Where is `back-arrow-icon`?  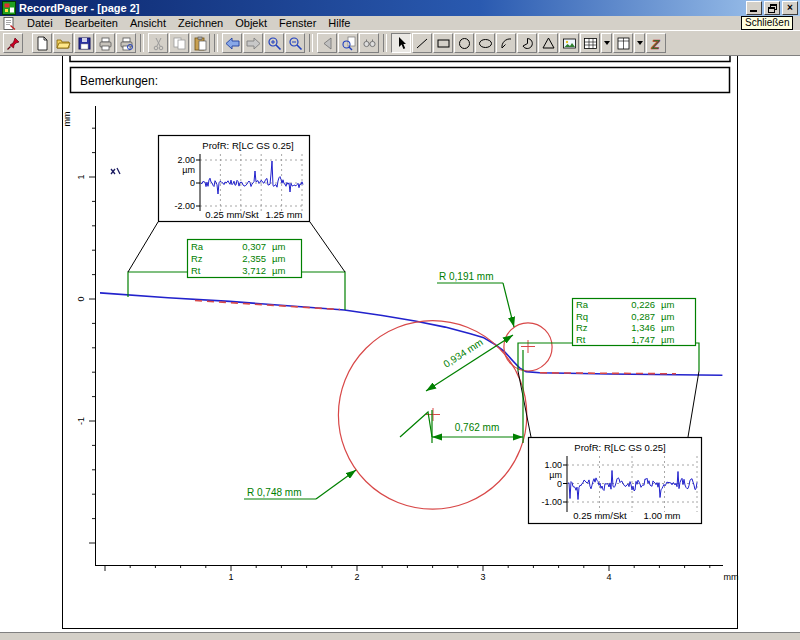
back-arrow-icon is located at coordinates (232, 44).